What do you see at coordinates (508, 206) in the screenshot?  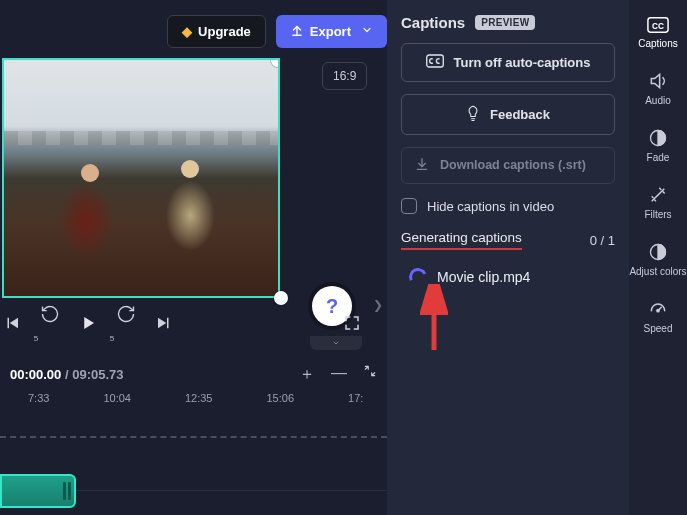 I see `hide-captions-row: Hide captions in video` at bounding box center [508, 206].